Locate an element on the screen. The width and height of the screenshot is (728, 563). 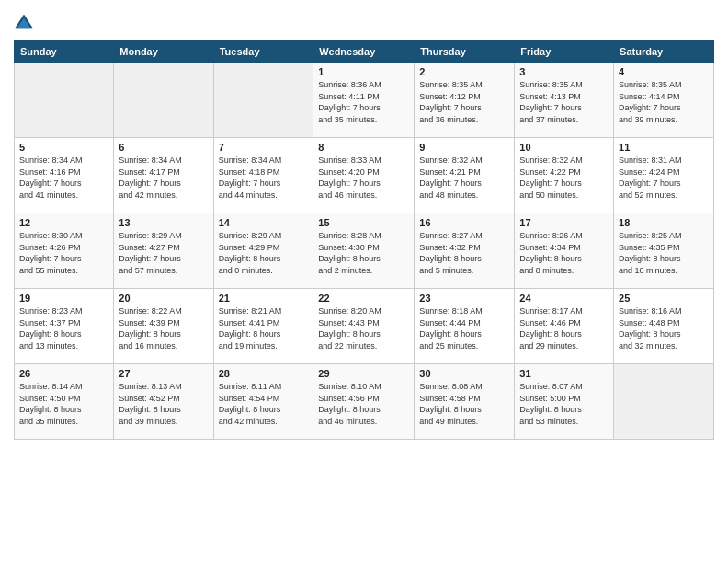
day-number: 24 is located at coordinates (564, 298).